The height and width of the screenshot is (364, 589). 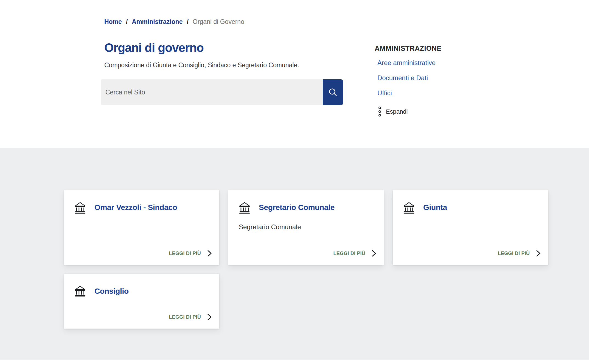 What do you see at coordinates (306, 227) in the screenshot?
I see `card-segretario-comunale: Segretario Comunale Segretario Comunale …` at bounding box center [306, 227].